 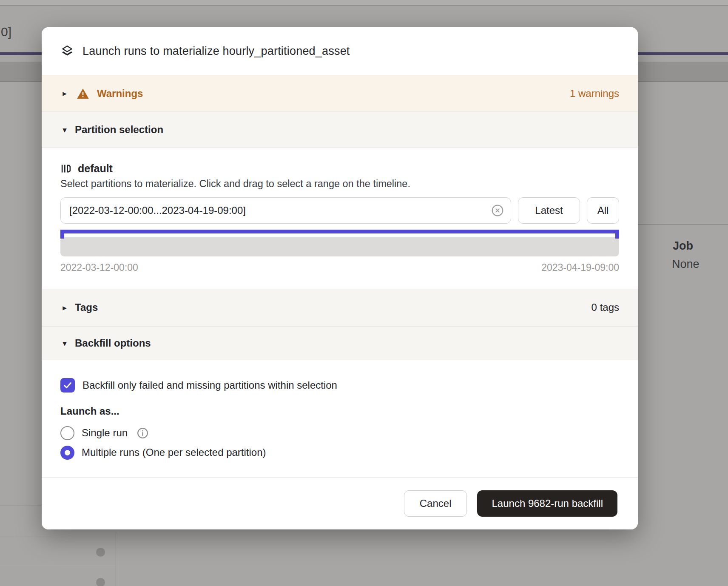 I want to click on partition-selection-label: Partition selection, so click(x=119, y=130).